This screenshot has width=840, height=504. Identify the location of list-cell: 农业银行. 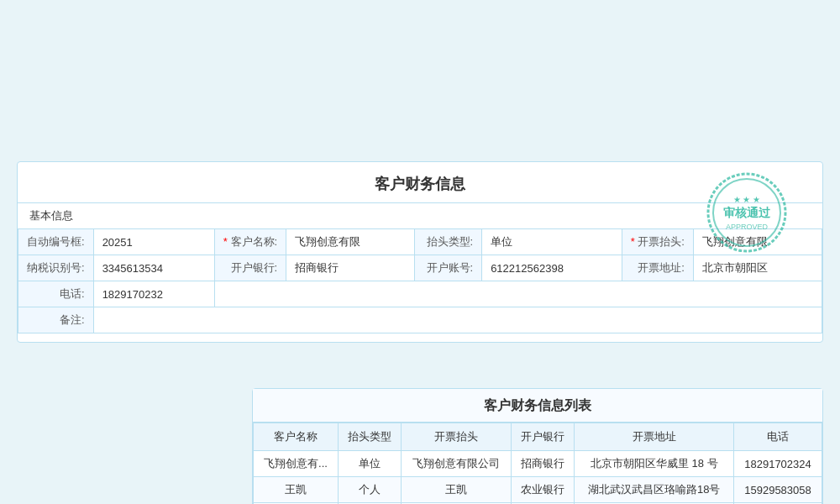
(543, 491).